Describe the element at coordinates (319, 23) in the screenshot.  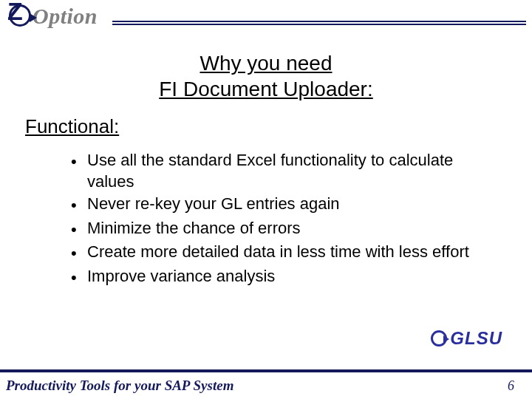
I see `header-rule` at that location.